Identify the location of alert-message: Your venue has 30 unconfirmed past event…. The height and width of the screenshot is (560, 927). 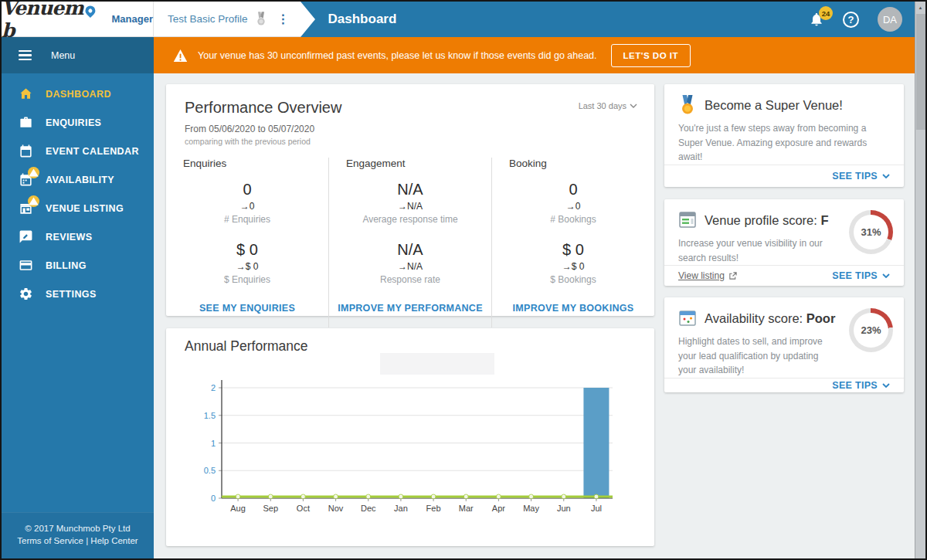
(397, 56).